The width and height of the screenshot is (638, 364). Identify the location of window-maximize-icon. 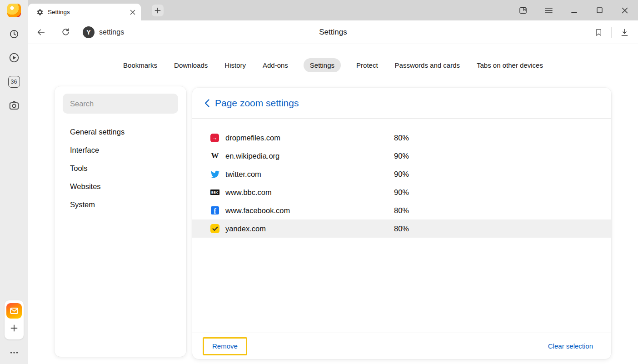
(599, 10).